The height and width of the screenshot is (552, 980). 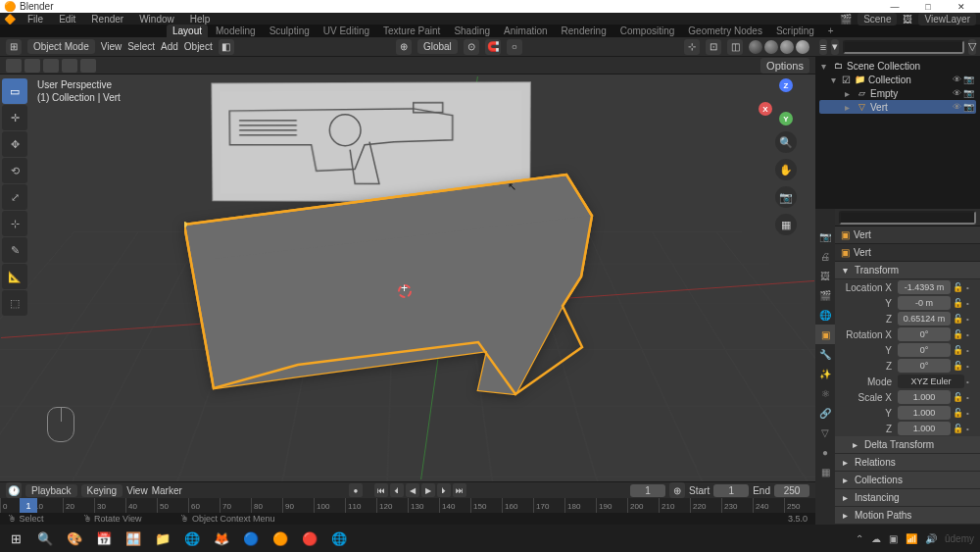 I want to click on tool-select-box: ▭, so click(x=15, y=91).